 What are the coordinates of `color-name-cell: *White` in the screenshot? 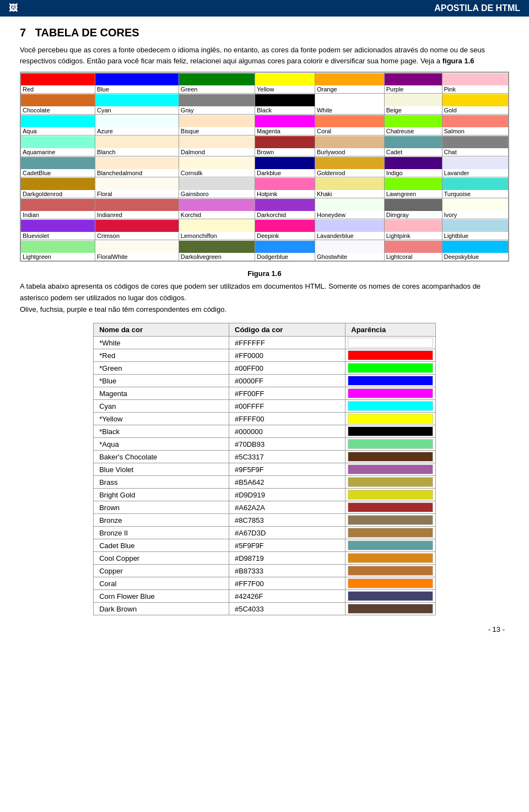 It's located at (161, 343).